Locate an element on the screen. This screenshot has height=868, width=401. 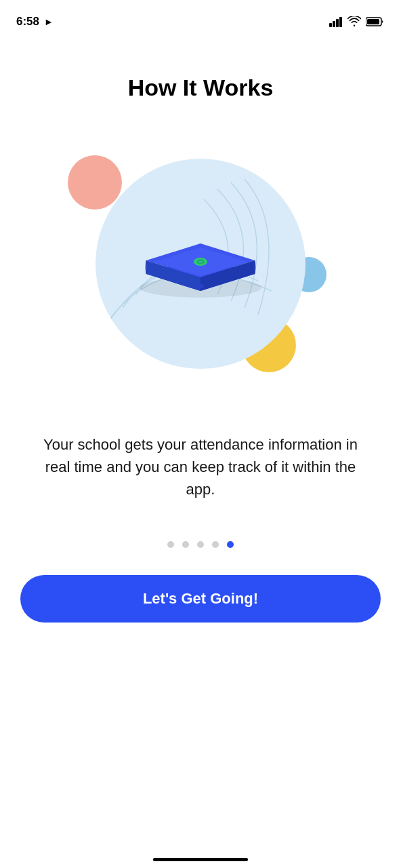
pagination-dots is located at coordinates (200, 545).